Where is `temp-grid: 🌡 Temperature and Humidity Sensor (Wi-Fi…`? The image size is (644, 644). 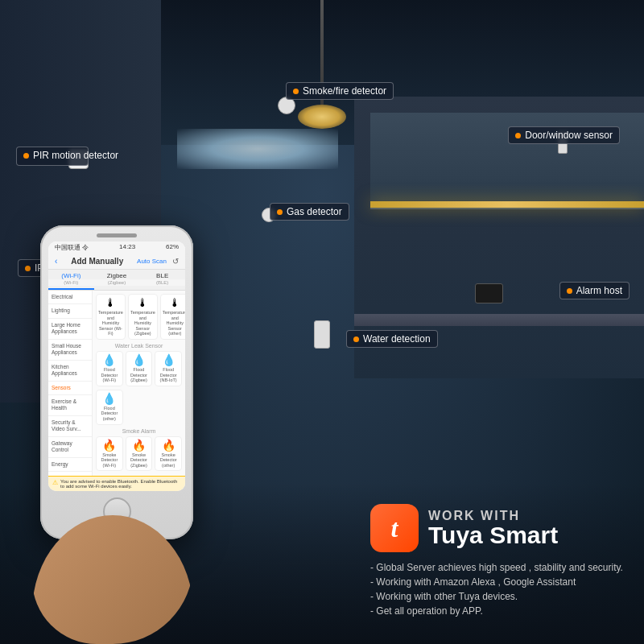
temp-grid: 🌡 Temperature and Humidity Sensor (Wi-Fi… is located at coordinates (138, 317).